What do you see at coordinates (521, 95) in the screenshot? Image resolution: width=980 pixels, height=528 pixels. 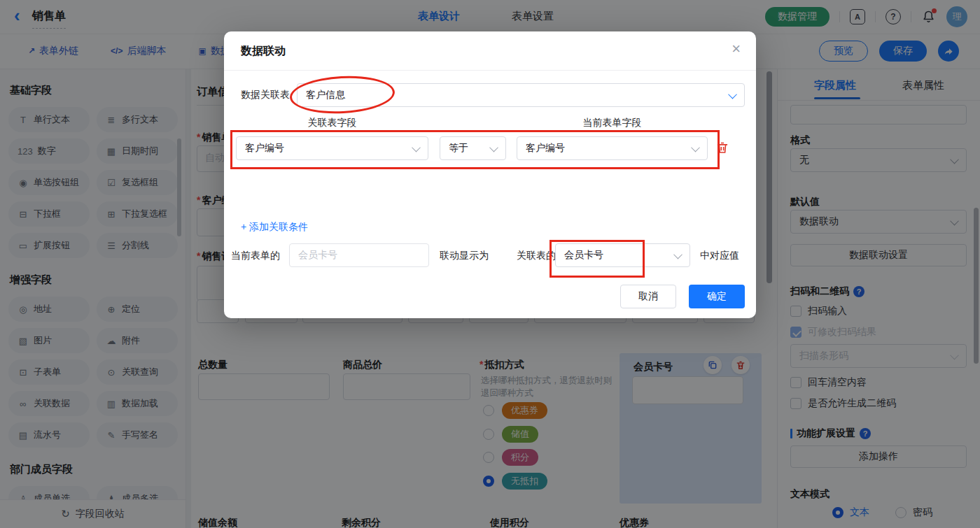 I see `relation-table-select: 客户信息` at bounding box center [521, 95].